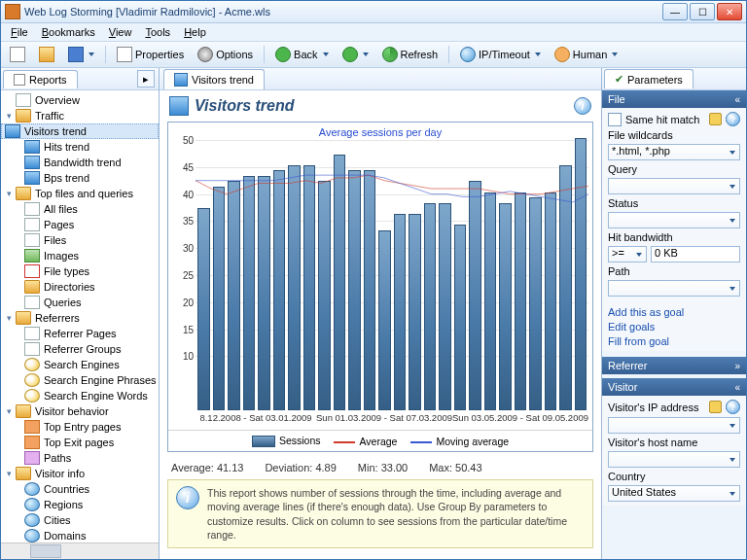  What do you see at coordinates (47, 54) in the screenshot?
I see `open-button` at bounding box center [47, 54].